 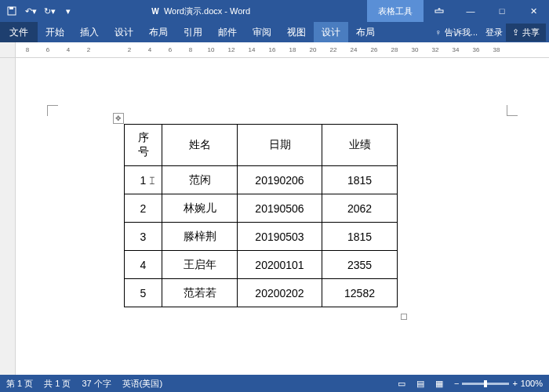 What do you see at coordinates (486, 11) in the screenshot?
I see `window-controls: — □ ✕` at bounding box center [486, 11].